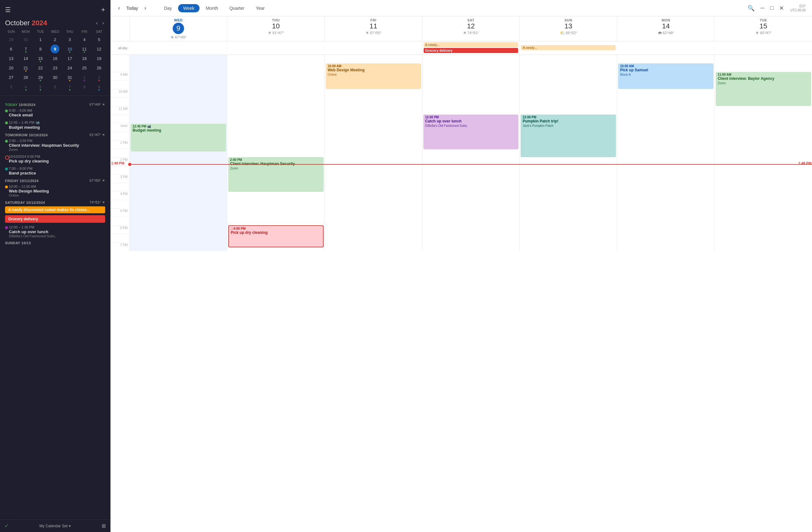  What do you see at coordinates (6, 526) in the screenshot?
I see `check-icon: ✓` at bounding box center [6, 526].